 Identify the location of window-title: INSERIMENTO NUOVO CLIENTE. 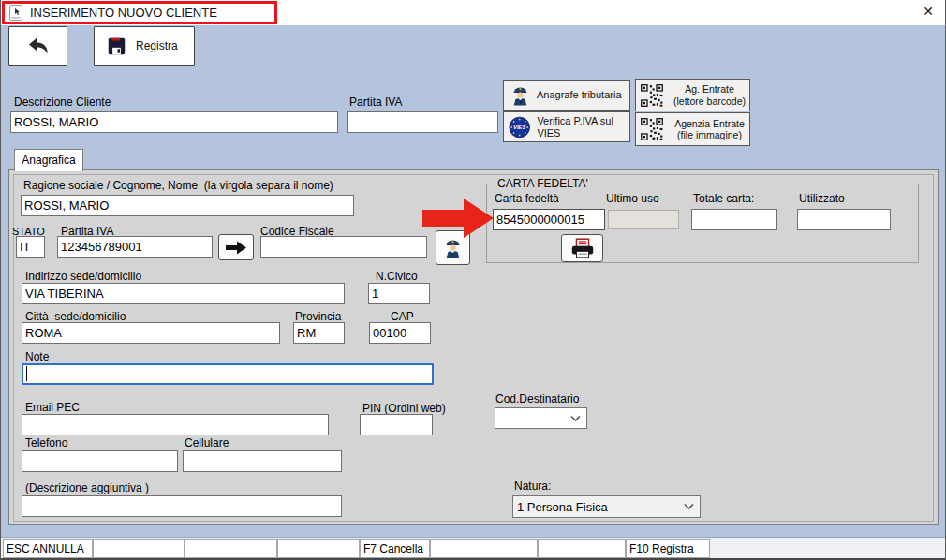
(124, 13).